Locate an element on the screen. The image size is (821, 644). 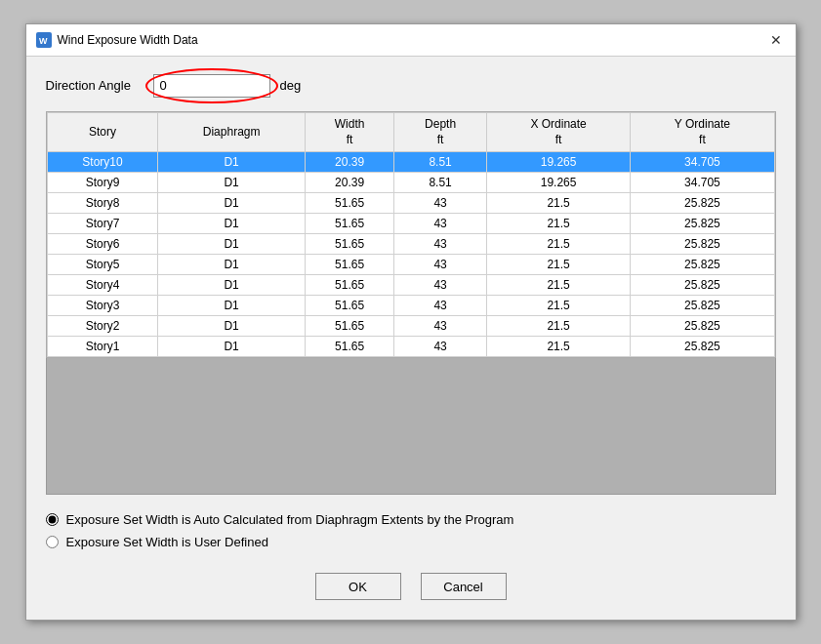
direction-angle-label: Direction Angle is located at coordinates (95, 86).